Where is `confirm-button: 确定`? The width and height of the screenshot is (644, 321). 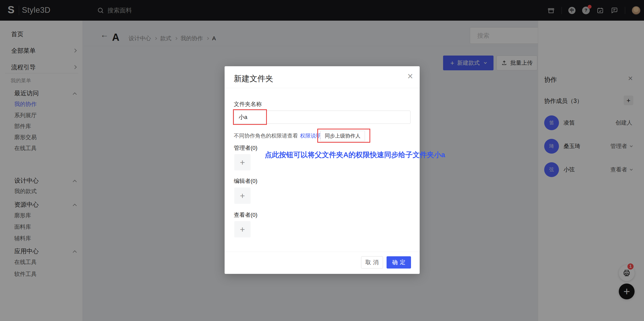 confirm-button: 确定 is located at coordinates (399, 262).